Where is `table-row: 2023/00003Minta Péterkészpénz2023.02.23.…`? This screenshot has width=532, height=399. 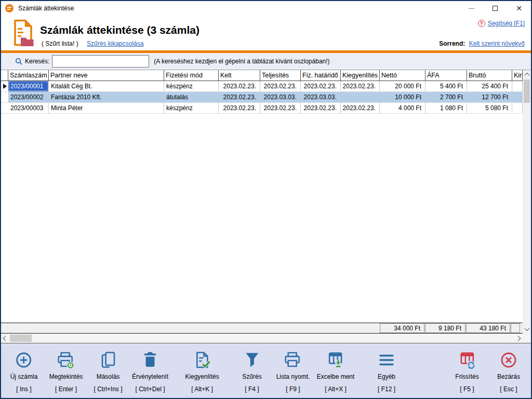
table-row: 2023/00003Minta Péterkészpénz2023.02.23.… is located at coordinates (262, 108).